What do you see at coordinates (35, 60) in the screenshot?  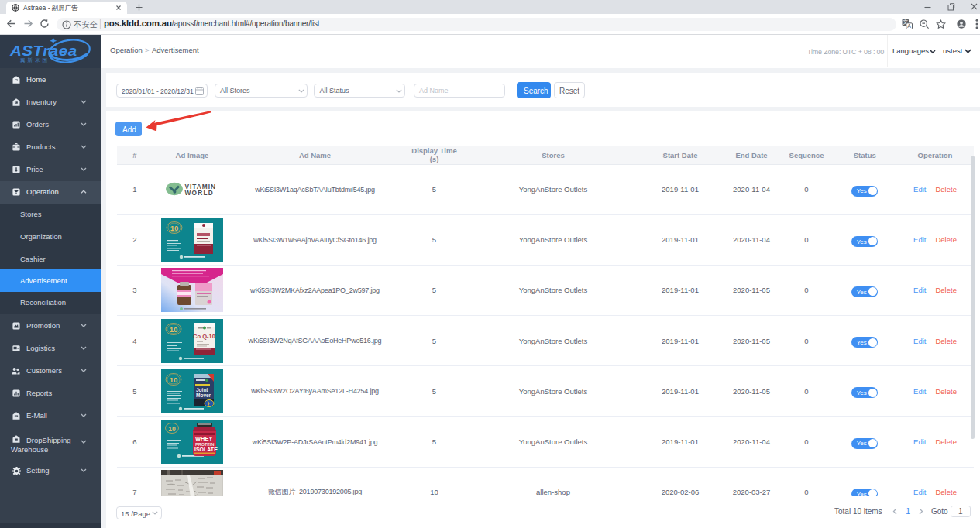 I see `svg-text: 翼斯米国` at bounding box center [35, 60].